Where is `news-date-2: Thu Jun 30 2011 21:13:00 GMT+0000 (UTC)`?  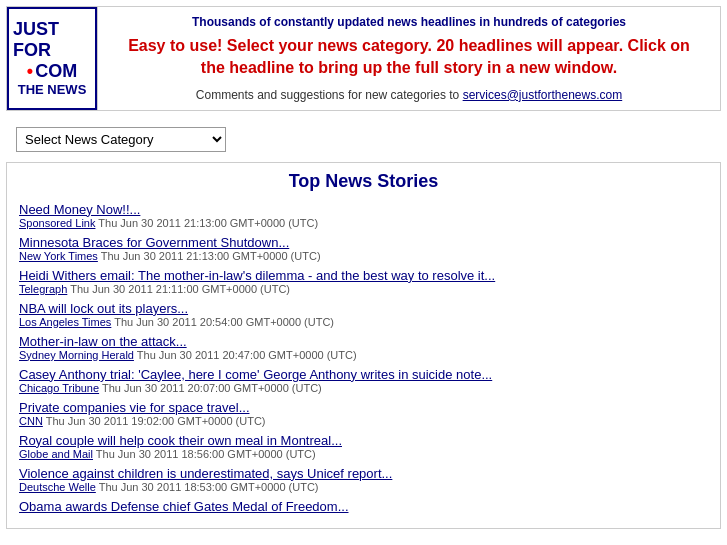
news-date-2: Thu Jun 30 2011 21:13:00 GMT+0000 (UTC) is located at coordinates (211, 256).